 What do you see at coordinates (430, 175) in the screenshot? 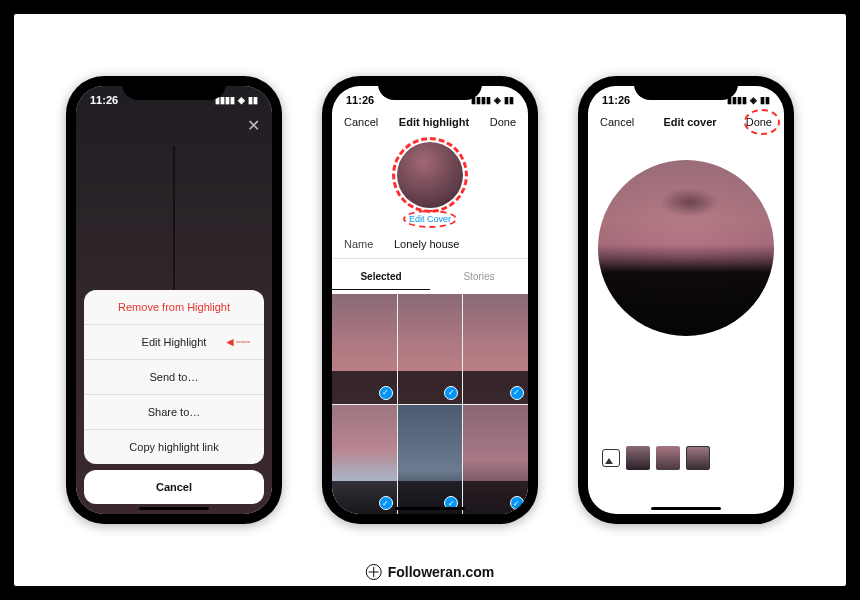
I see `annotation-ring` at bounding box center [430, 175].